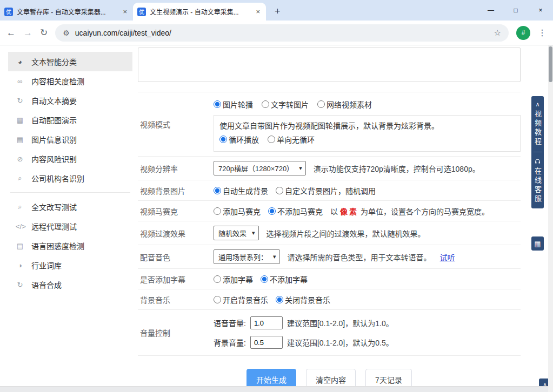  Describe the element at coordinates (284, 279) in the screenshot. I see `no-subtitle-radio: 不添加字幕` at that location.